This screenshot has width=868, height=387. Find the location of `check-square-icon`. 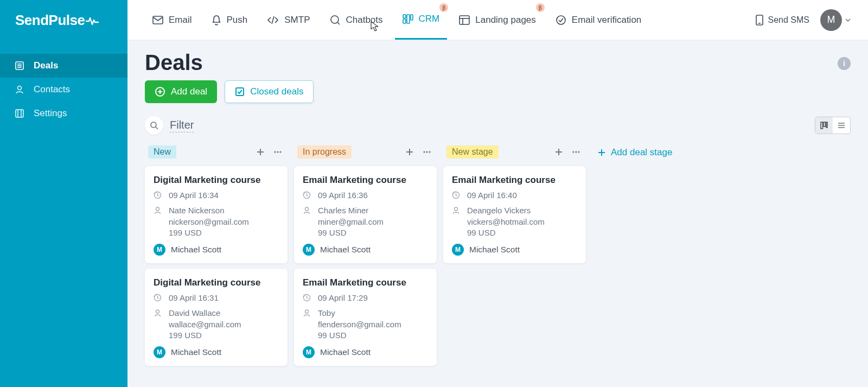

check-square-icon is located at coordinates (240, 92).